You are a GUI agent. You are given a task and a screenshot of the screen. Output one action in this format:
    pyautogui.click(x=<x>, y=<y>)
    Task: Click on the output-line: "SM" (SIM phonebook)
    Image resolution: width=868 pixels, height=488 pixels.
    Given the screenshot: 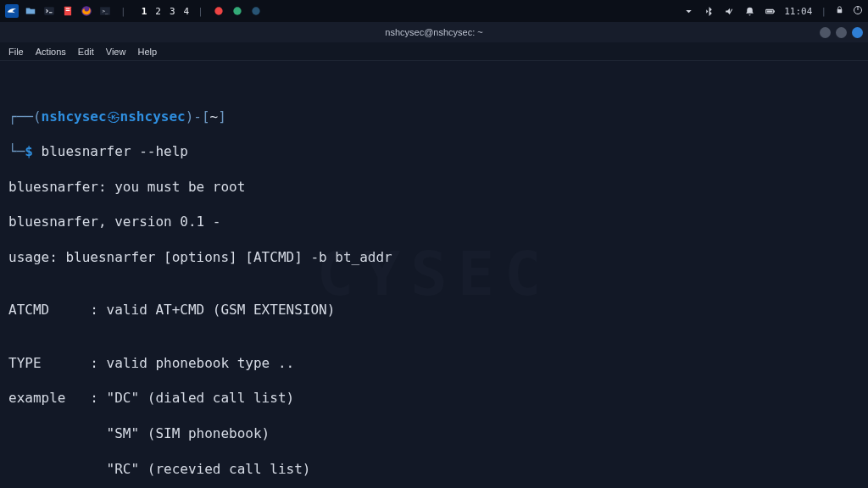 What is the action you would take?
    pyautogui.click(x=434, y=434)
    